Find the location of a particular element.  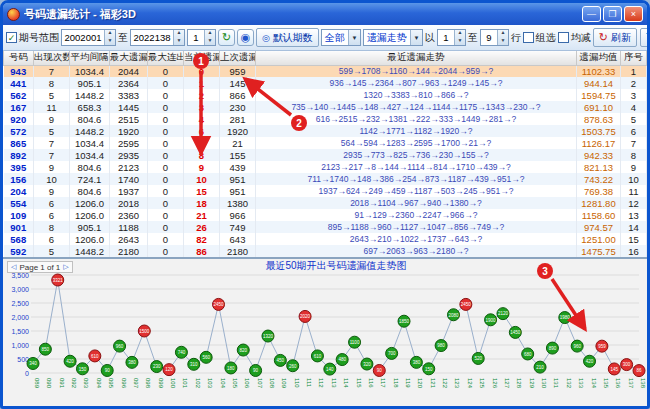

row-to-input is located at coordinates (489, 38).